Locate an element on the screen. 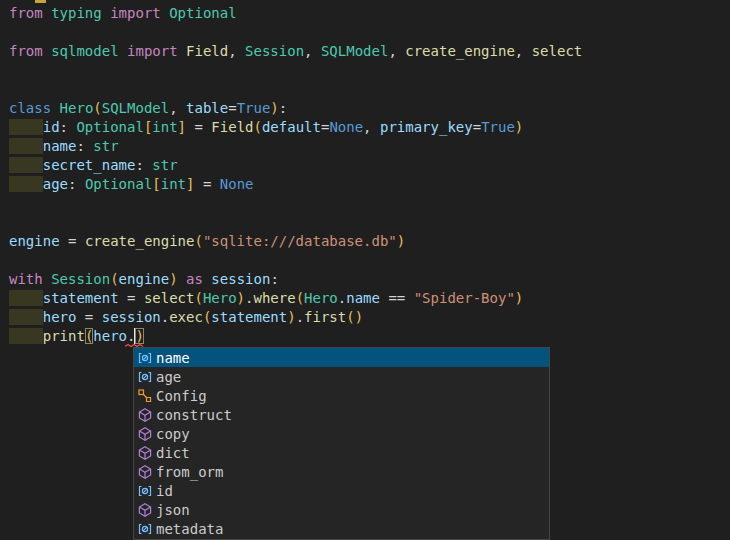  suggestion-item-from_orm: from_orm is located at coordinates (342, 472).